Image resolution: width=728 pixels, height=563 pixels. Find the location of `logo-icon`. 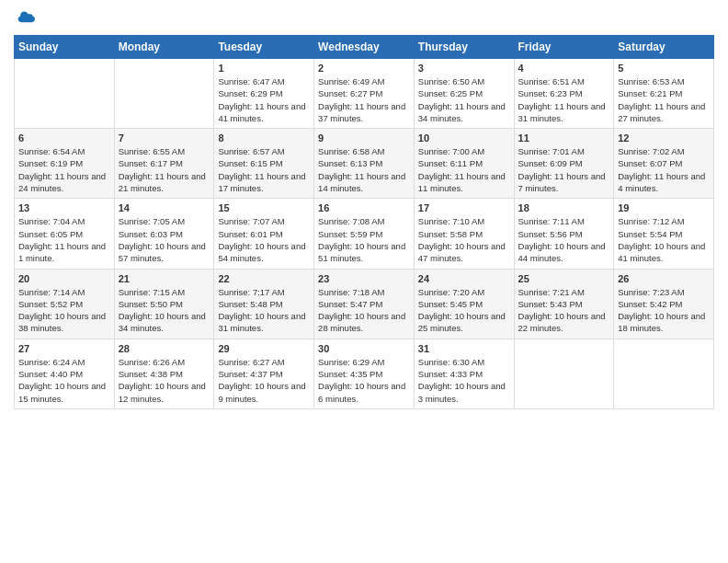

logo-icon is located at coordinates (26, 18).